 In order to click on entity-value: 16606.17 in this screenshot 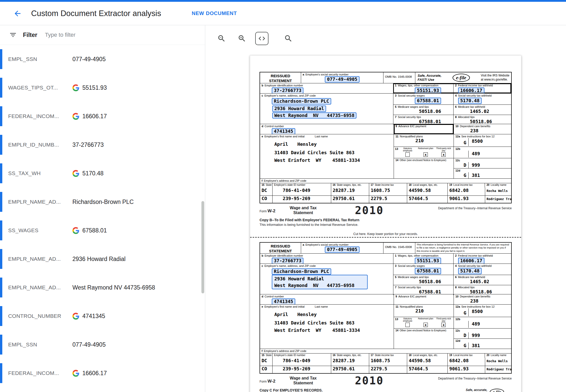, I will do `click(95, 116)`.